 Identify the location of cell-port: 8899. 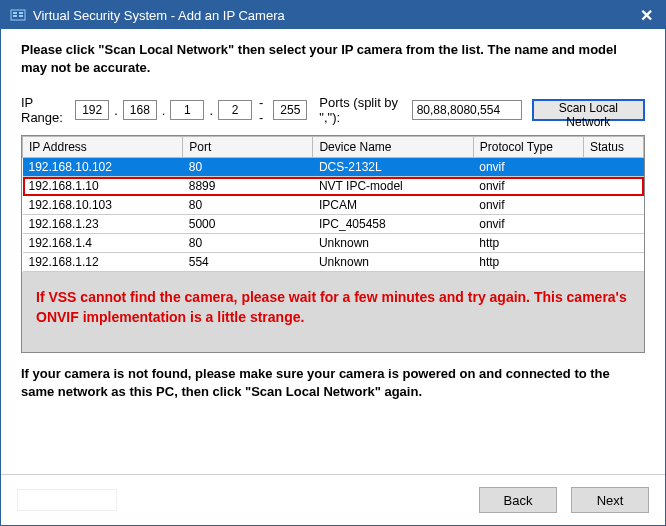
(248, 186).